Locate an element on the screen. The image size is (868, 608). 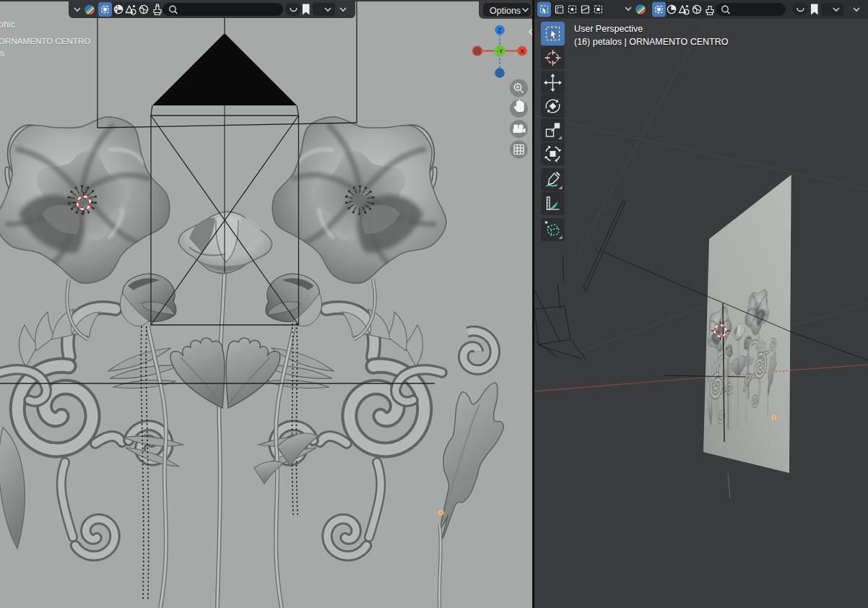
svg-text: X is located at coordinates (522, 51).